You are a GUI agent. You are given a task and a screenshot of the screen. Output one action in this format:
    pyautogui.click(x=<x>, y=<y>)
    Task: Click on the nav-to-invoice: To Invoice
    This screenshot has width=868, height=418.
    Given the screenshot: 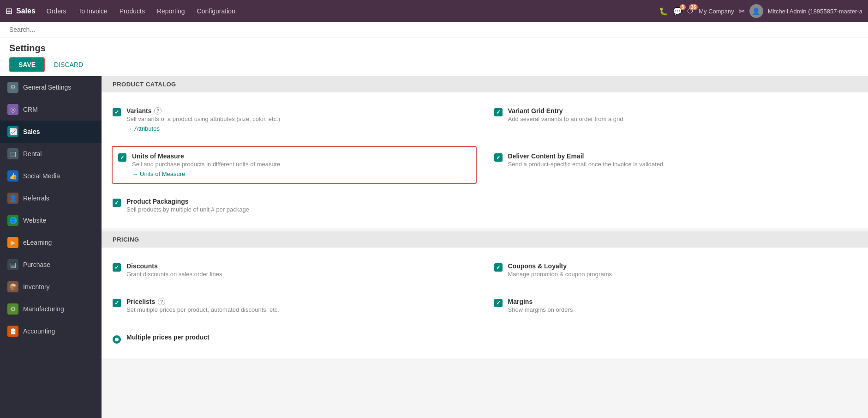 What is the action you would take?
    pyautogui.click(x=93, y=11)
    